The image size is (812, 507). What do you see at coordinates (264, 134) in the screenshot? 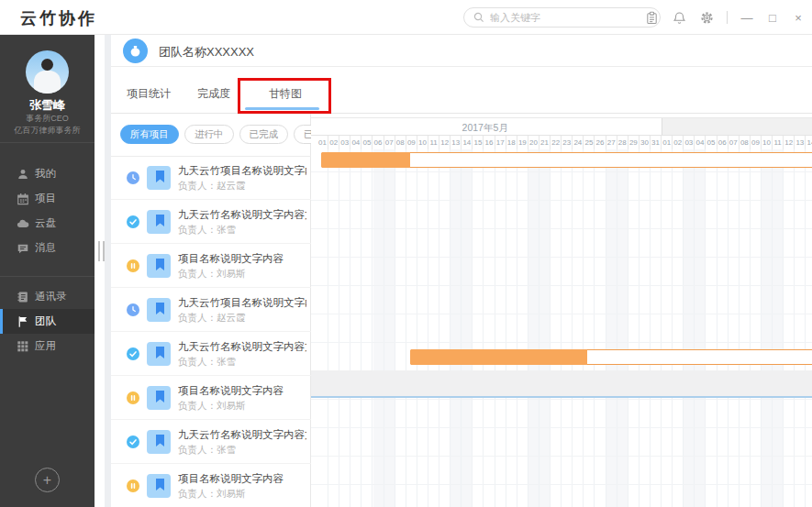
I see `filter-pill-已完成: 已完成` at bounding box center [264, 134].